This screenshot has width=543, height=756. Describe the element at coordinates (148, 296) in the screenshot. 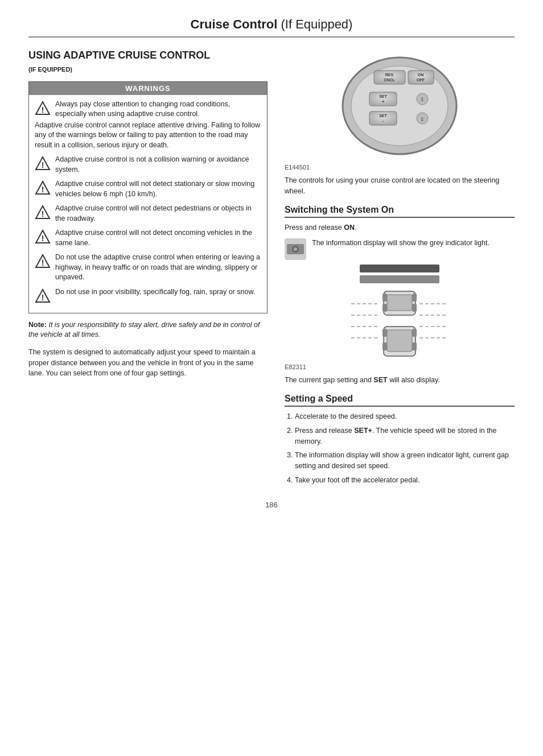

I see `warning-item-6: ! Do not use in poor visibility, specifi…` at that location.